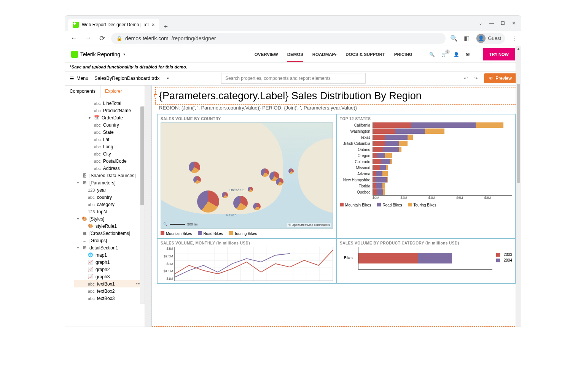 The width and height of the screenshot is (586, 392). I want to click on undo-button: ↶, so click(466, 78).